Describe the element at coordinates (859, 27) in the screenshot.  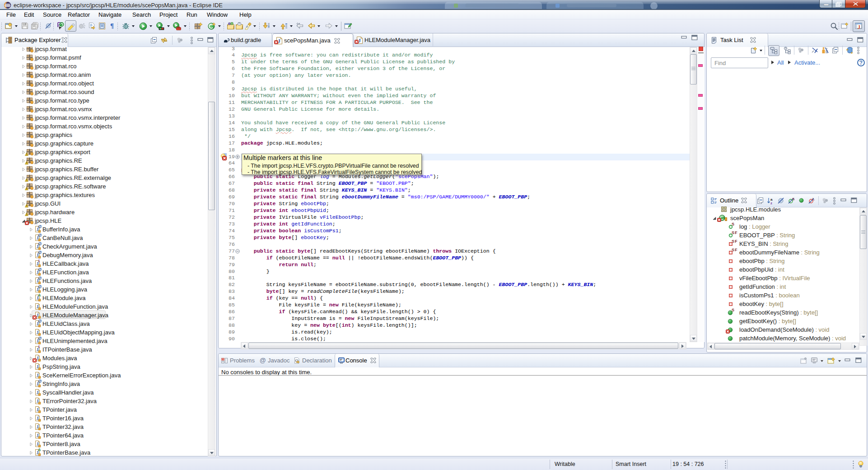
I see `svg-text: J` at that location.